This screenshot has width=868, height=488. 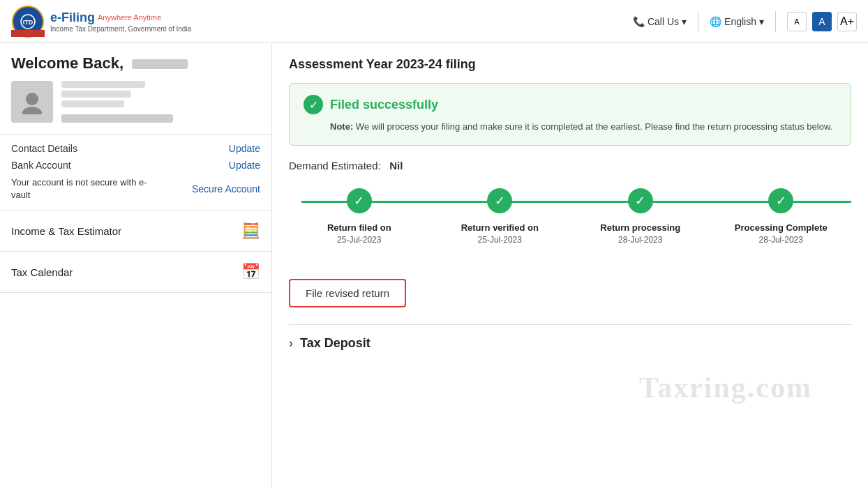 What do you see at coordinates (117, 119) in the screenshot?
I see `email-blurred` at bounding box center [117, 119].